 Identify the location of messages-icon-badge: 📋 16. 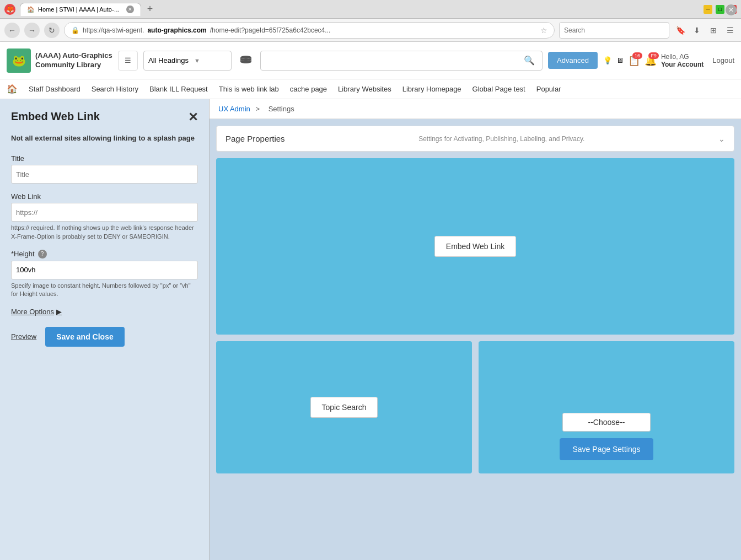
(634, 61).